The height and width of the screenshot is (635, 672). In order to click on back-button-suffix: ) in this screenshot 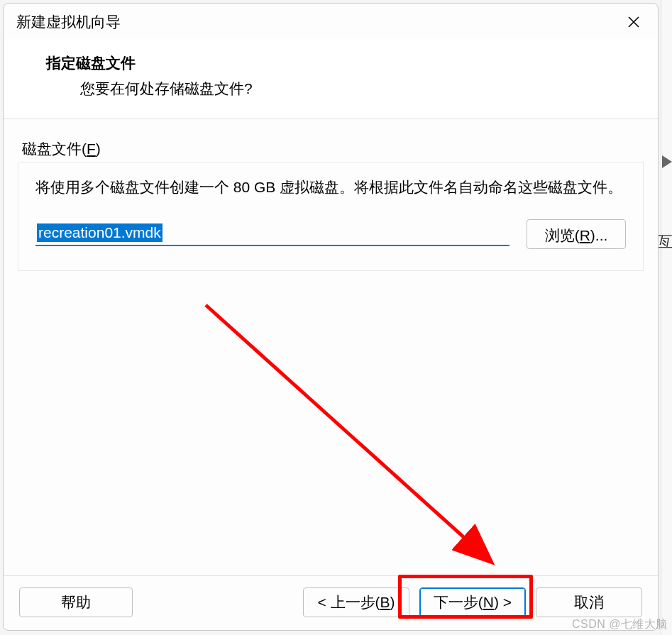, I will do `click(393, 602)`.